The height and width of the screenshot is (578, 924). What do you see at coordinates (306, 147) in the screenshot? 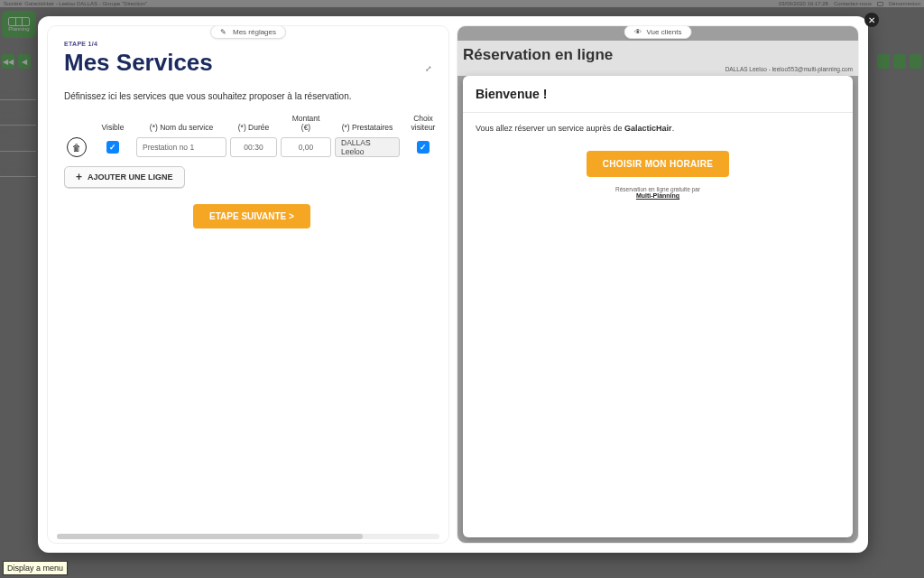
I see `amount-input` at bounding box center [306, 147].